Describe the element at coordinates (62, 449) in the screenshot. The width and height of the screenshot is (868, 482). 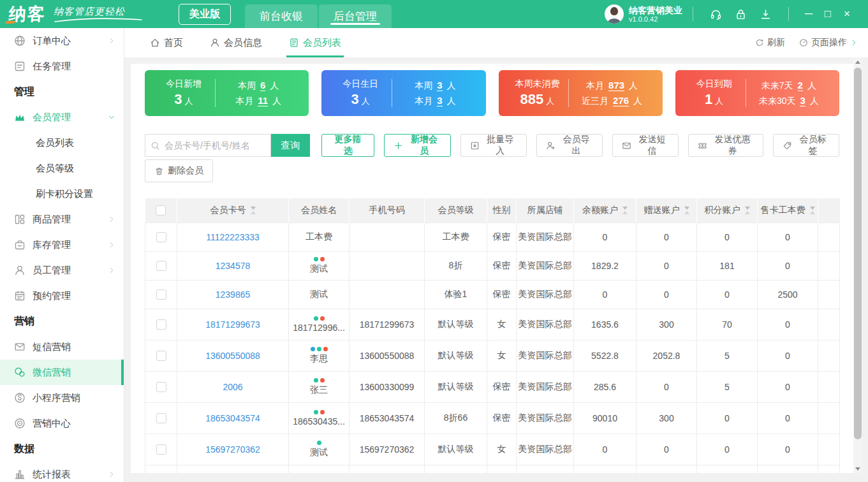
I see `sidebar-section-heading: 数据` at that location.